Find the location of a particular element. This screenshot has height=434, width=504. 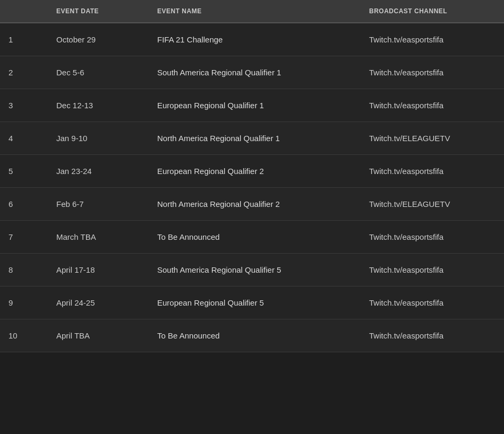

table-row: 10April TBATo Be AnnouncedTwitch.tv/easp… is located at coordinates (252, 336).